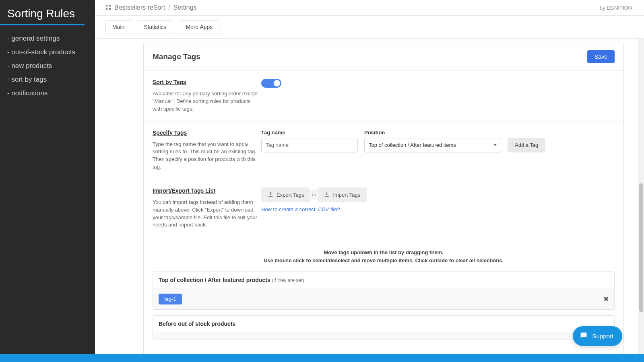  What do you see at coordinates (207, 214) in the screenshot?
I see `ie-desc: You can import tags instead of adding th…` at bounding box center [207, 214].